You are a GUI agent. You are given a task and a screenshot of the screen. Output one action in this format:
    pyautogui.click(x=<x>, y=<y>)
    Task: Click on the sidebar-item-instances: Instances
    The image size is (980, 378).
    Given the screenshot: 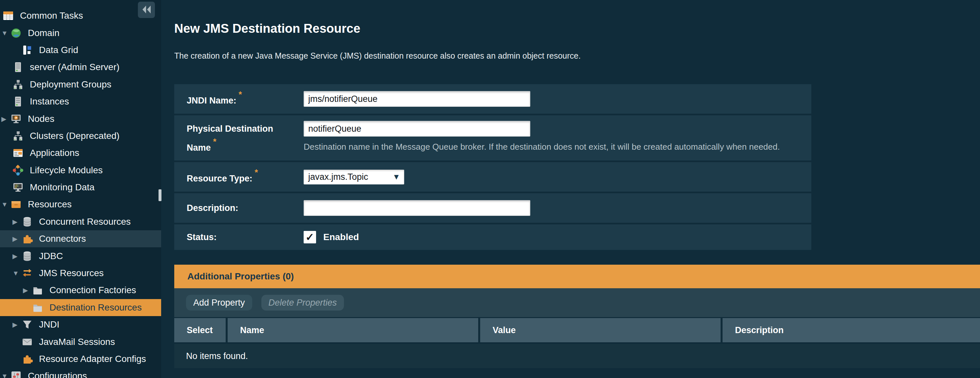 What is the action you would take?
    pyautogui.click(x=81, y=102)
    